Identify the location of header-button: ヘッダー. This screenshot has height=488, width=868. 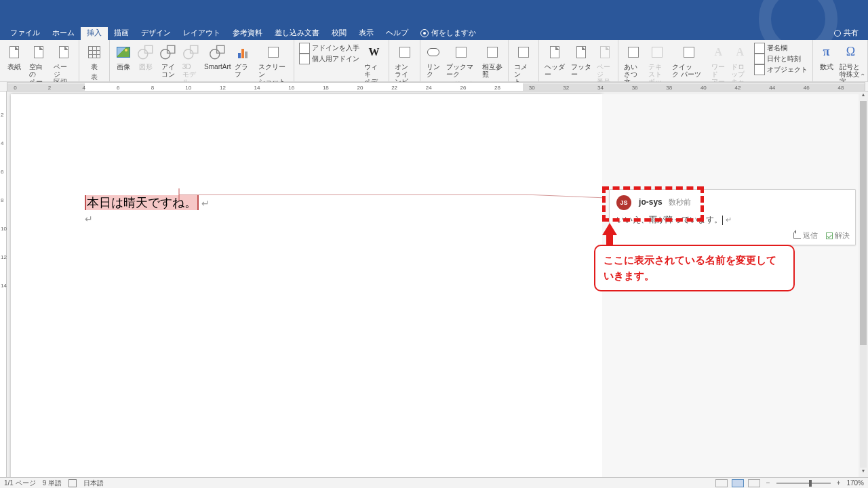
(555, 60).